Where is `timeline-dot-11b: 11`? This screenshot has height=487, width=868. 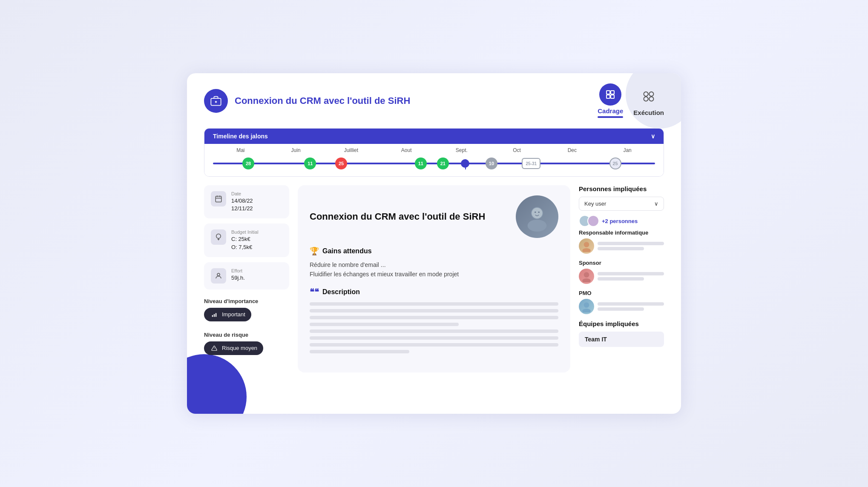 timeline-dot-11b: 11 is located at coordinates (421, 163).